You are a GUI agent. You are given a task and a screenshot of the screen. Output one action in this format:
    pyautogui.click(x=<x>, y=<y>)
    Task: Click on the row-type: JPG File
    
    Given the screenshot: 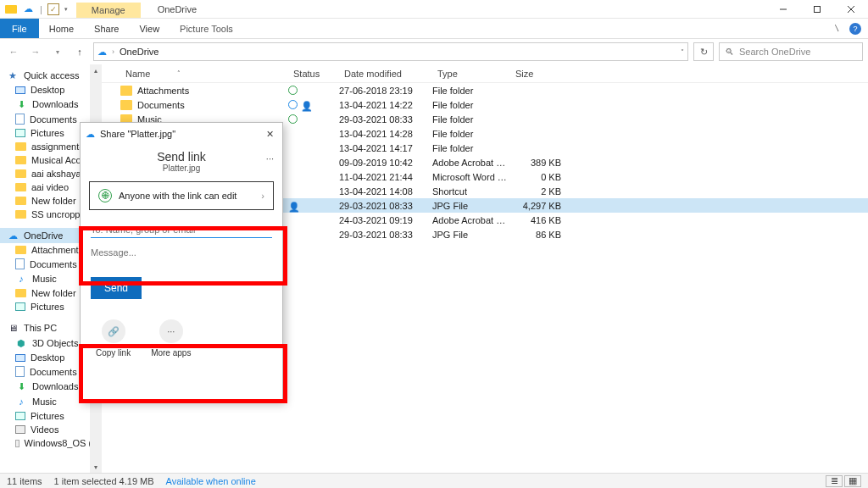 What is the action you would take?
    pyautogui.click(x=471, y=235)
    